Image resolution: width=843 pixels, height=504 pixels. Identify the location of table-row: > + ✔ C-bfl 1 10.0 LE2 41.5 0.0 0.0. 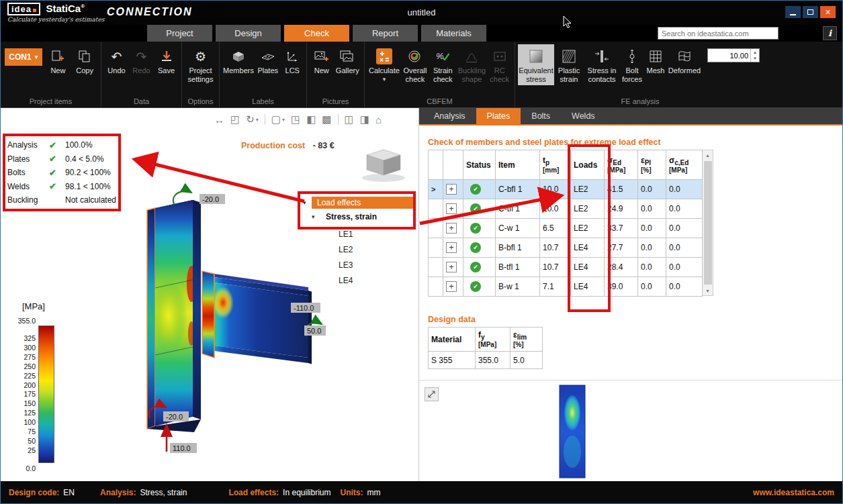
(566, 189).